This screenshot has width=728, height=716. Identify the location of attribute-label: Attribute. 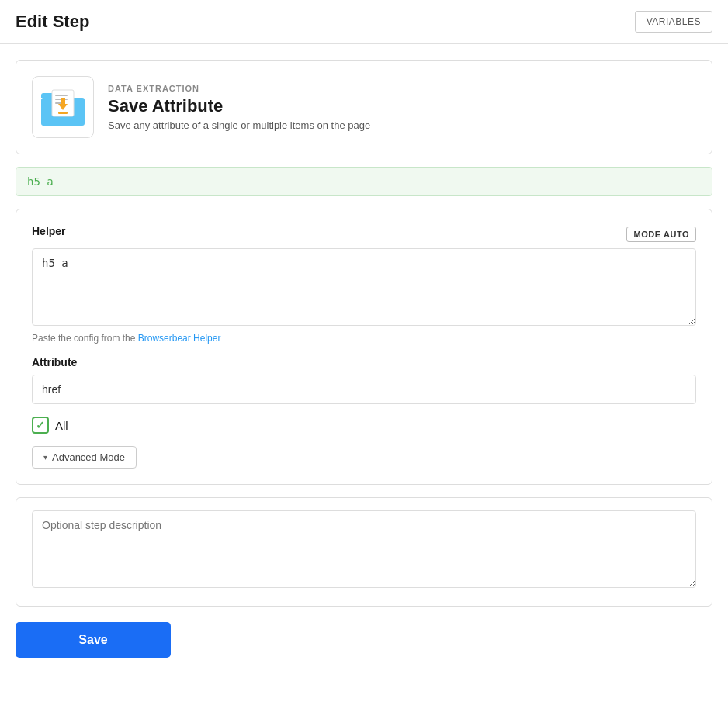
(364, 362).